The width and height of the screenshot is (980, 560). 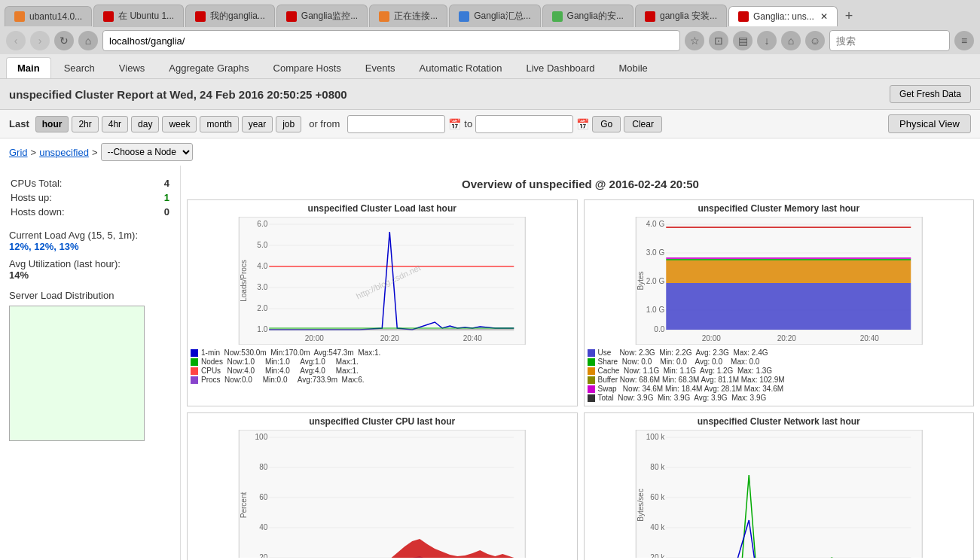 I want to click on load-chart: unspecified Cluster Load last hour, so click(x=383, y=303).